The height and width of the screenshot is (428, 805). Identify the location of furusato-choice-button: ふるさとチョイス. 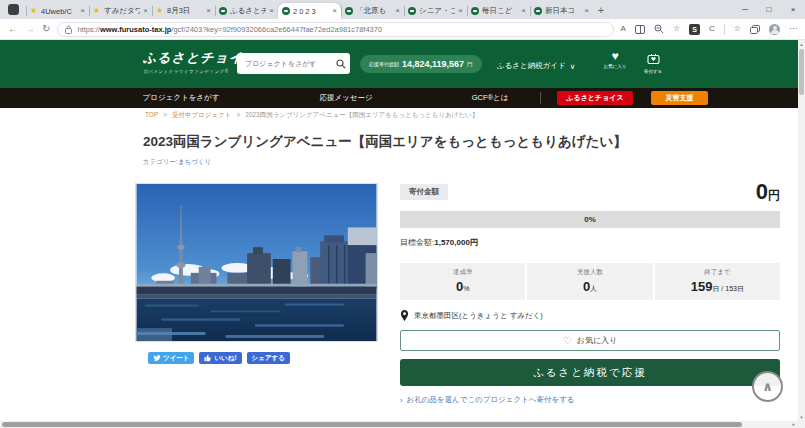
(595, 98).